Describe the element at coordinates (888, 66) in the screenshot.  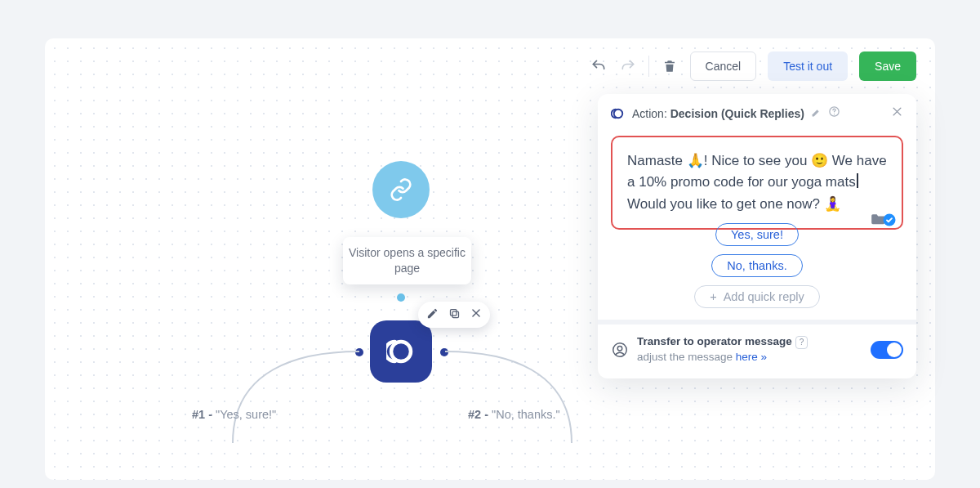
I see `save-button: Save` at that location.